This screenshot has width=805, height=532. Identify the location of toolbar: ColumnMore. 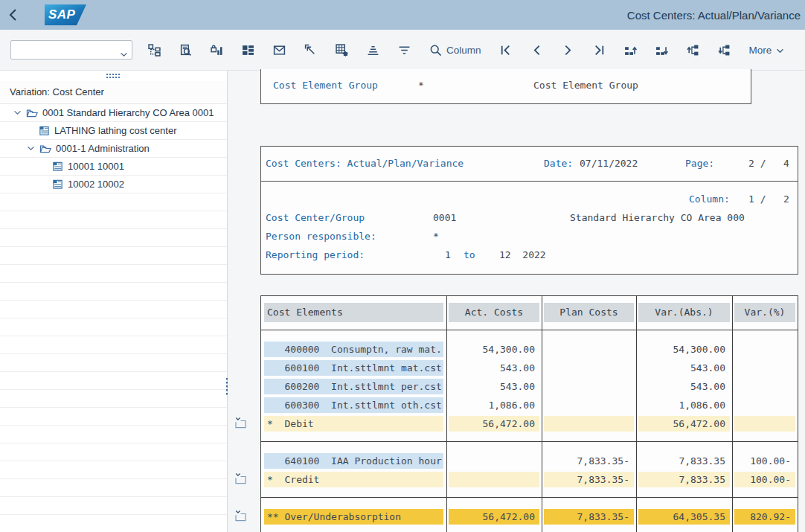
(402, 51).